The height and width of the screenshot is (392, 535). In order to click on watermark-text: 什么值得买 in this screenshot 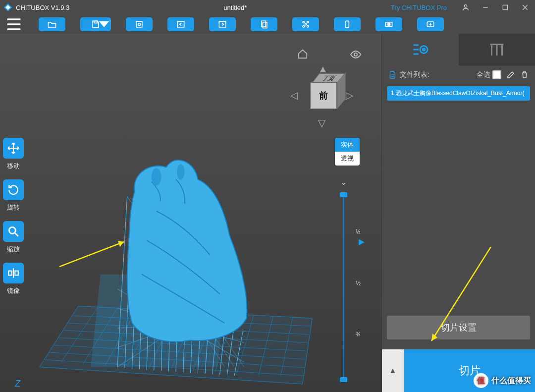, I will do `click(511, 381)`.